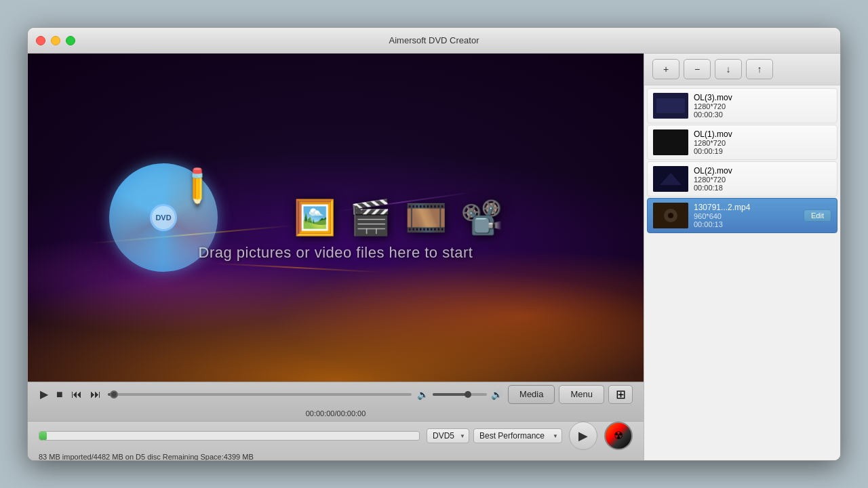  What do you see at coordinates (713, 143) in the screenshot?
I see `file-res-2: 1280*720` at bounding box center [713, 143].